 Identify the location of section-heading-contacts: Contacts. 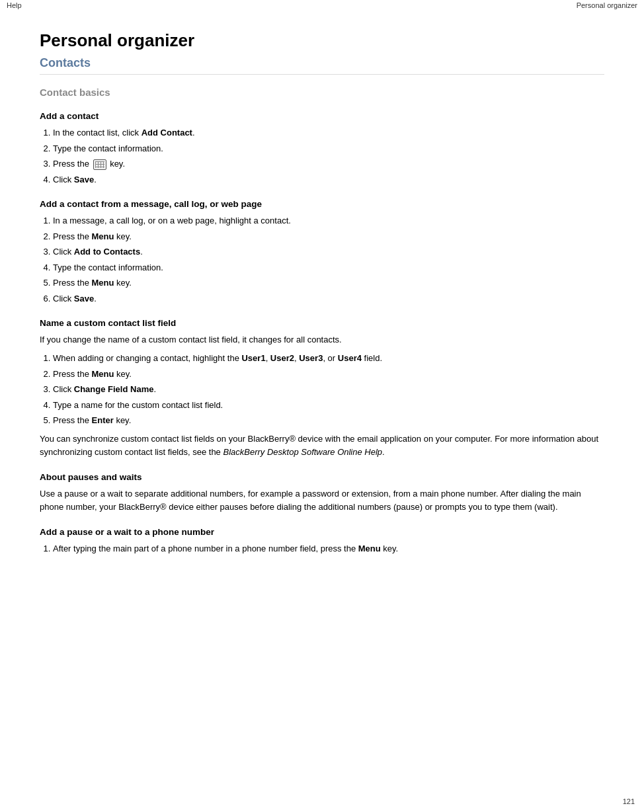
(322, 63).